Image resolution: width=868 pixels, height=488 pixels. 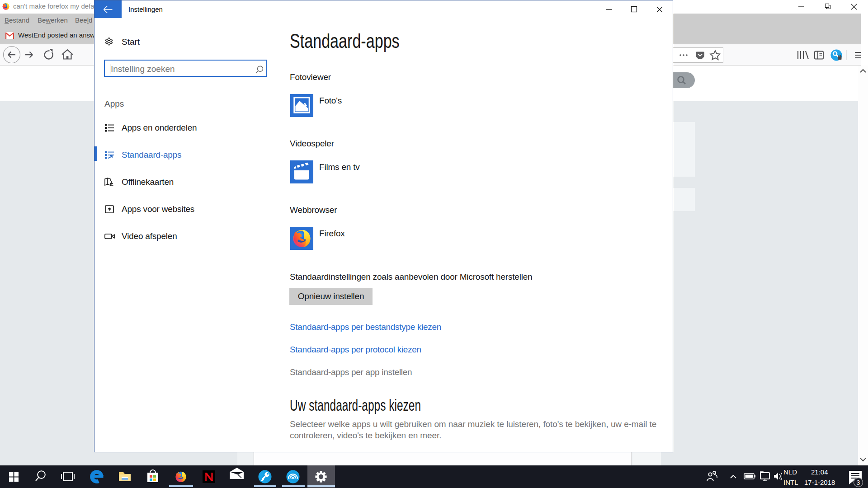 What do you see at coordinates (859, 483) in the screenshot?
I see `svg-text: 3` at bounding box center [859, 483].